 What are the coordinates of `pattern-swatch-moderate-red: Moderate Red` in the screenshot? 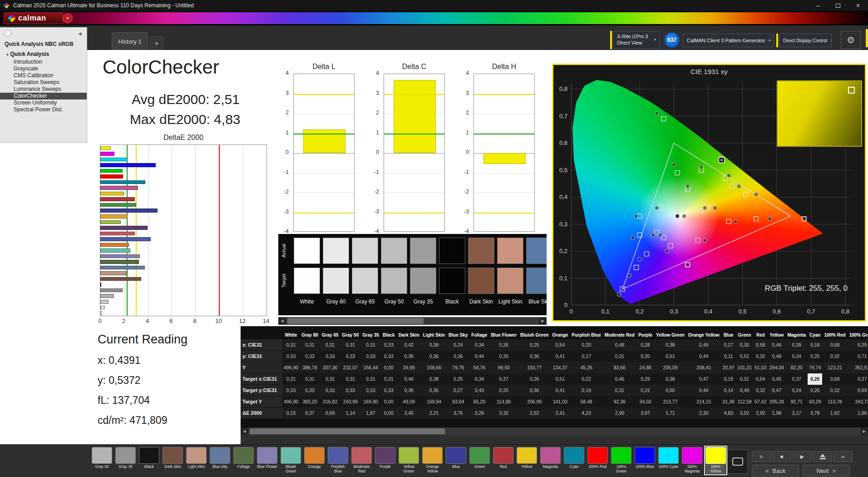 It's located at (361, 461).